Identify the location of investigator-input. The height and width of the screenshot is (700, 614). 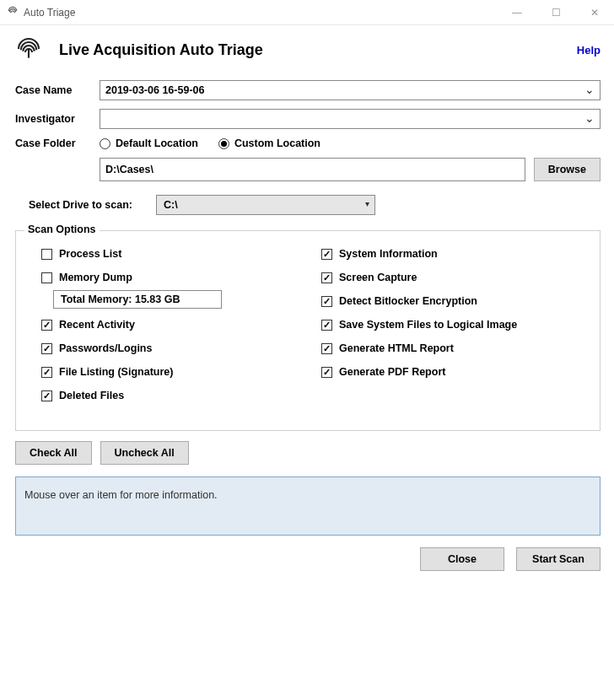
(350, 119).